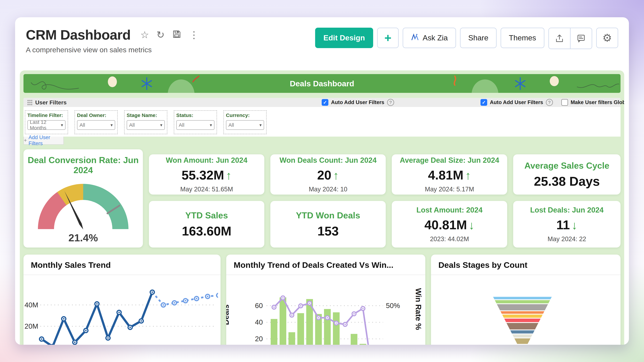 The image size is (644, 362). What do you see at coordinates (326, 310) in the screenshot?
I see `deals-created-vs-win-chart: 60402050% Deals Win Rate %` at bounding box center [326, 310].